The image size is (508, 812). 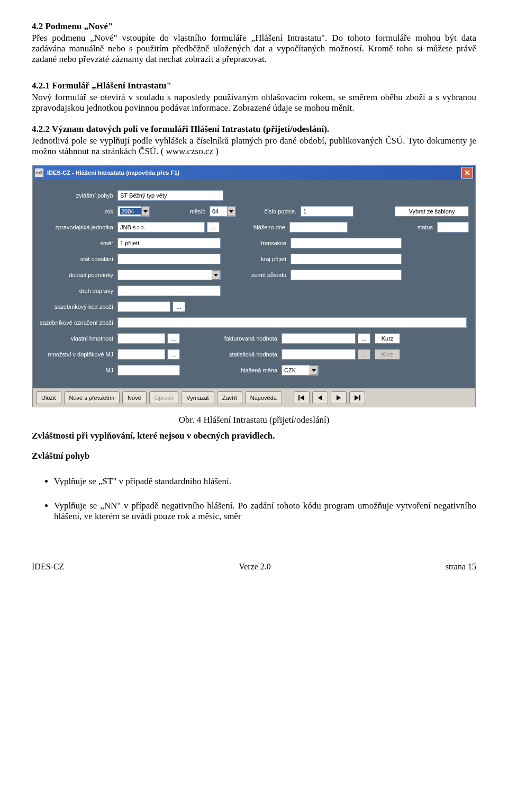 I want to click on field-transakce, so click(x=346, y=243).